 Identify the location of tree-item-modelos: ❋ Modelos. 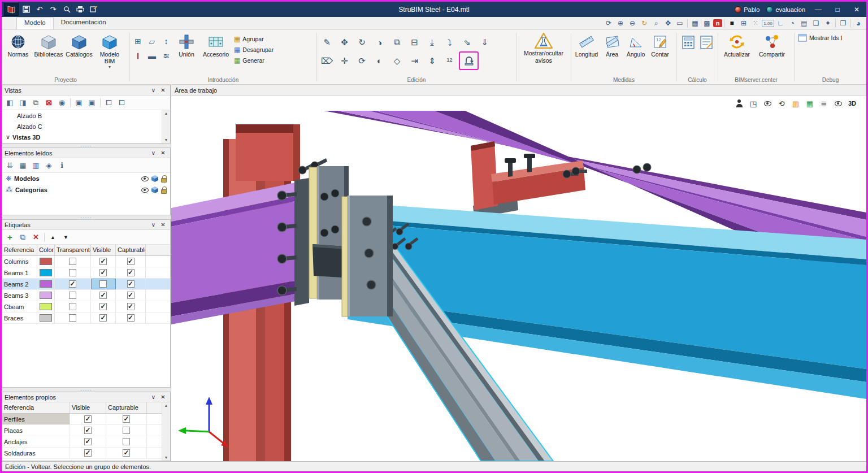
(86, 179).